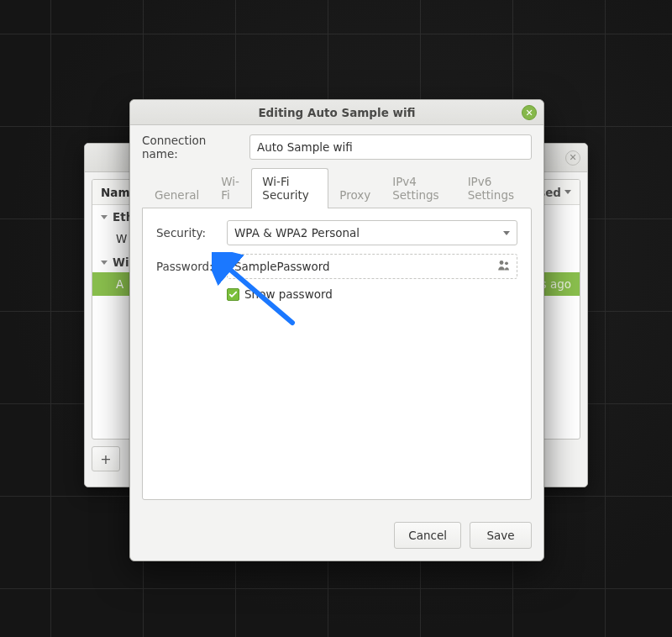 This screenshot has width=672, height=637. What do you see at coordinates (494, 188) in the screenshot?
I see `tab-ipv6: IPv6 Settings` at bounding box center [494, 188].